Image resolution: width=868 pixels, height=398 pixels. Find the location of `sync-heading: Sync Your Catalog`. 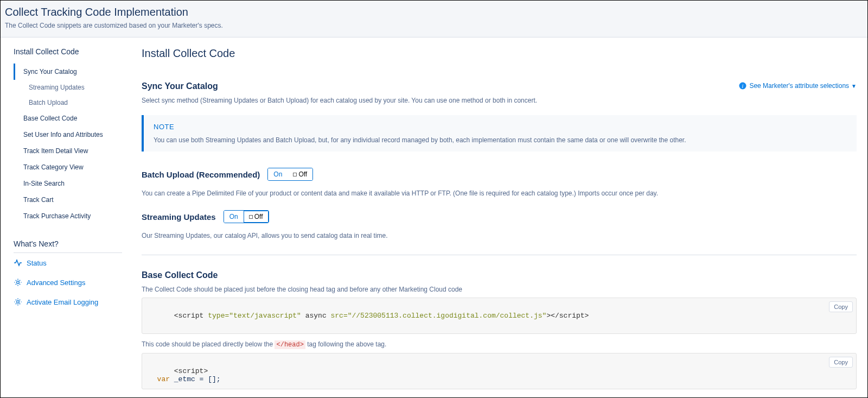

sync-heading: Sync Your Catalog is located at coordinates (180, 86).